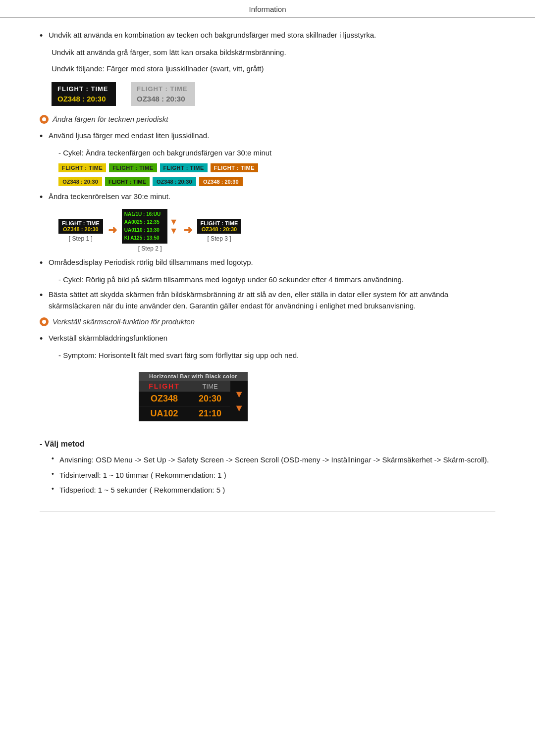  I want to click on bullet-text-6: Verkställ skärmbläddringsfunktionen, so click(108, 339).